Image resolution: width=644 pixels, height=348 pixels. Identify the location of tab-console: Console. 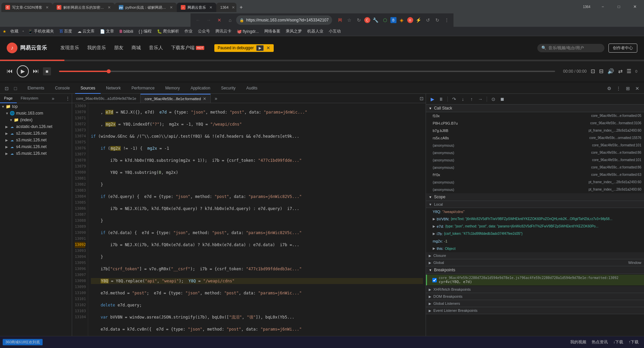
(62, 88).